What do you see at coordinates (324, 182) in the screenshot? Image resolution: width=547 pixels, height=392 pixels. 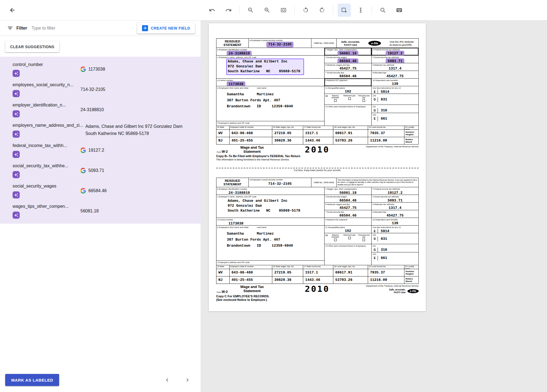 I see `omb-number: OMB No. 1545-0008` at bounding box center [324, 182].